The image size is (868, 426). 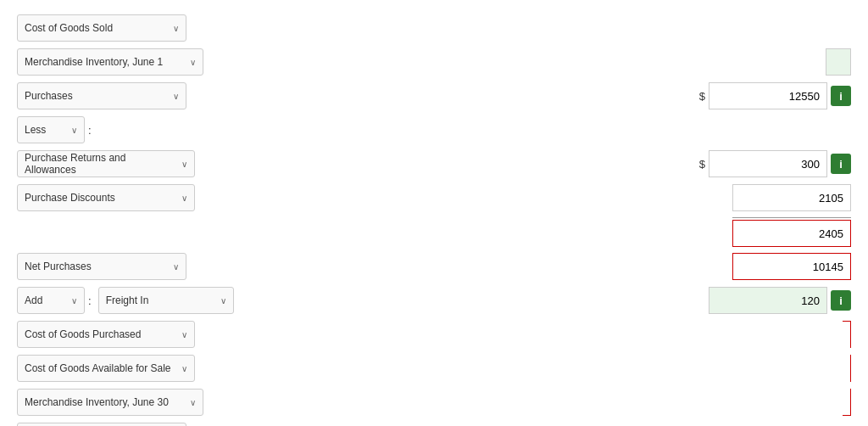 What do you see at coordinates (100, 164) in the screenshot?
I see `purchase-returns-label: Purchase Returns and Allowances` at bounding box center [100, 164].